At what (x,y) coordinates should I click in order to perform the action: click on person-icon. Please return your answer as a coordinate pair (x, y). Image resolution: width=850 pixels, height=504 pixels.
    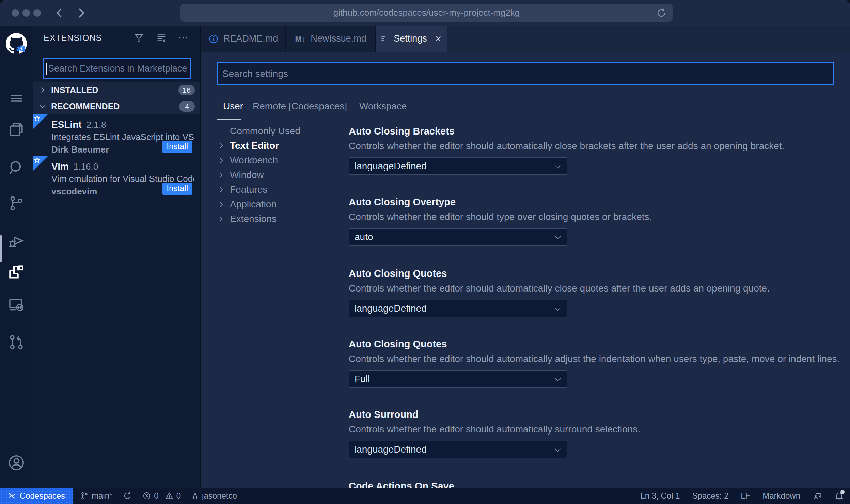
    Looking at the image, I should click on (195, 496).